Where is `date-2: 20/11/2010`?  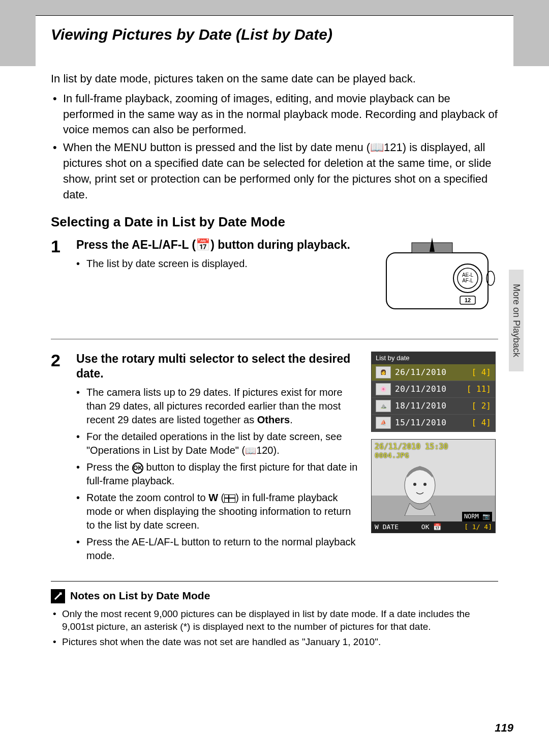 date-2: 20/11/2010 is located at coordinates (429, 389).